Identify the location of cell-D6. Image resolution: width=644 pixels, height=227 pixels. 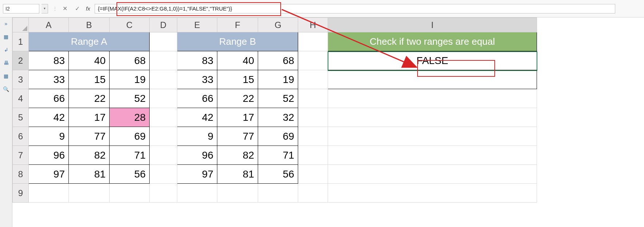
(163, 136).